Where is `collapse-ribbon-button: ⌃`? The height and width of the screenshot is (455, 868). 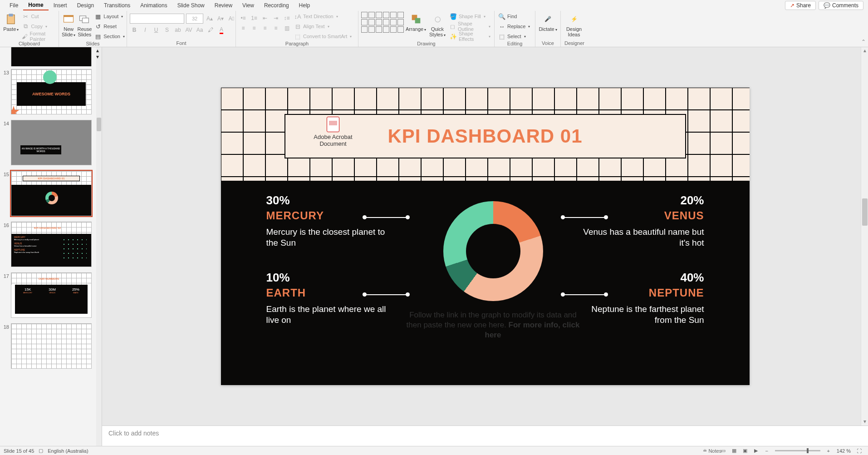
collapse-ribbon-button: ⌃ is located at coordinates (863, 29).